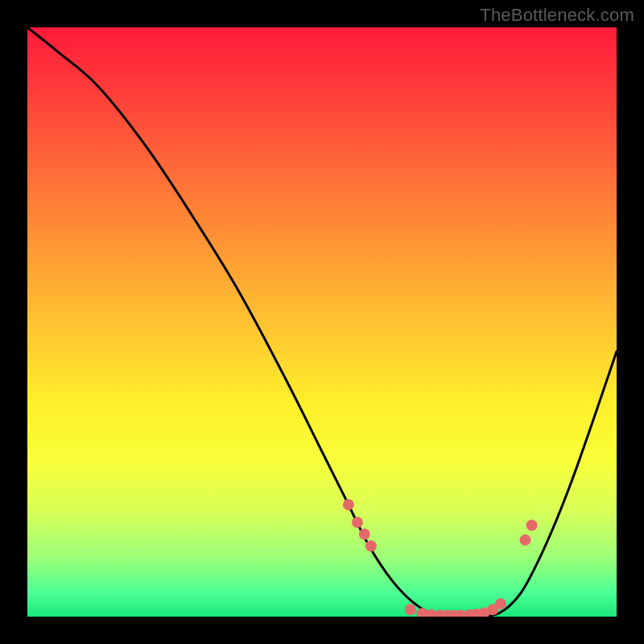  Describe the element at coordinates (557, 15) in the screenshot. I see `watermark-text: TheBottleneck.com` at that location.